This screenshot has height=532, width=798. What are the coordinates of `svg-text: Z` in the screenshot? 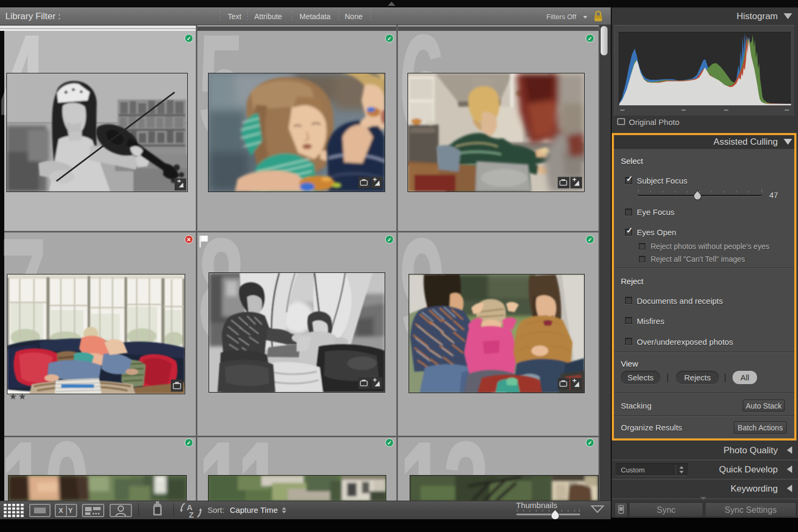 It's located at (192, 514).